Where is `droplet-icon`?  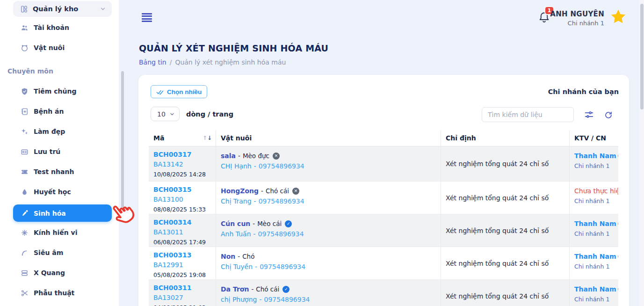
droplet-icon is located at coordinates (24, 192).